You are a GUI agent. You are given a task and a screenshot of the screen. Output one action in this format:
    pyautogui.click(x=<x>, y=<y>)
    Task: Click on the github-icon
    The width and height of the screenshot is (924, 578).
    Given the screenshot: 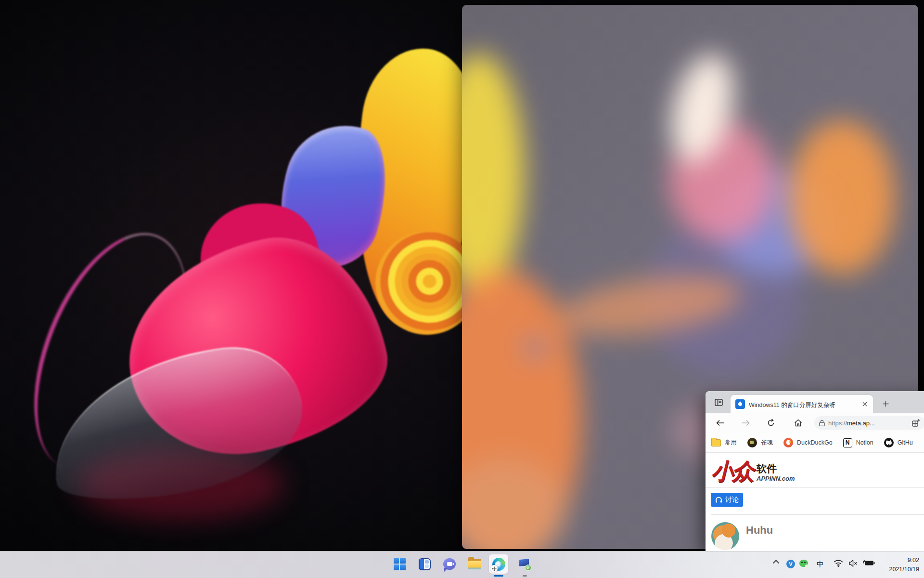 What is the action you would take?
    pyautogui.click(x=889, y=443)
    